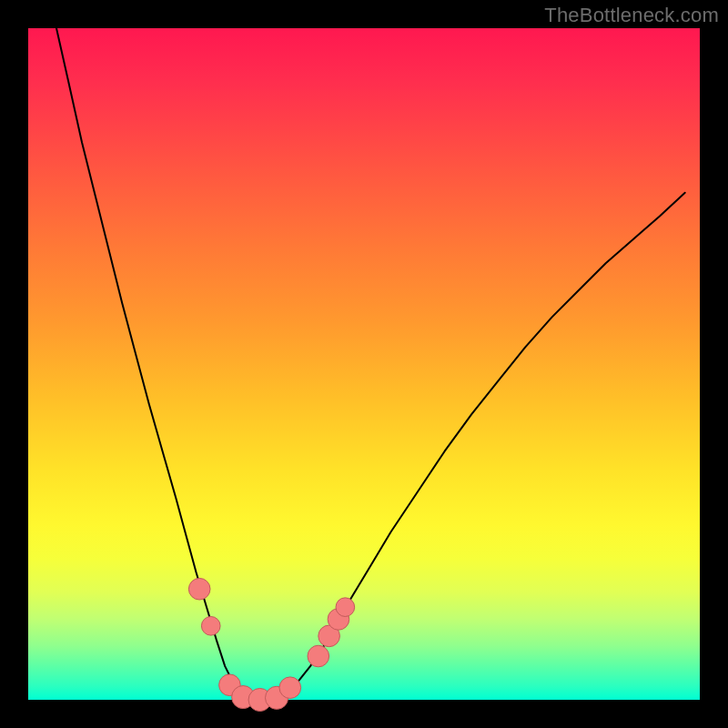 Image resolution: width=728 pixels, height=728 pixels. I want to click on watermark-text: TheBottleneck.com, so click(632, 15).